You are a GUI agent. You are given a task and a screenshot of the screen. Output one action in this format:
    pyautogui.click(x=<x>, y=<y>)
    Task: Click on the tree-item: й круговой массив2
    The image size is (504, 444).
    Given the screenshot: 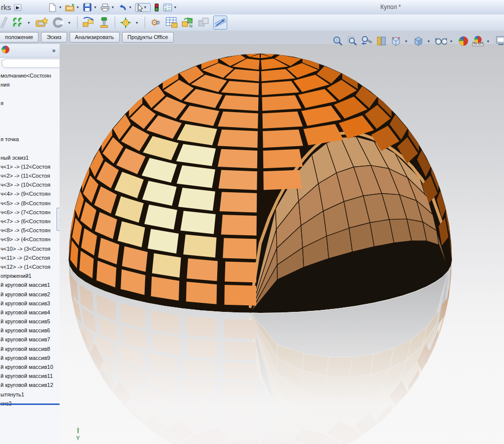 What is the action you would take?
    pyautogui.click(x=30, y=294)
    